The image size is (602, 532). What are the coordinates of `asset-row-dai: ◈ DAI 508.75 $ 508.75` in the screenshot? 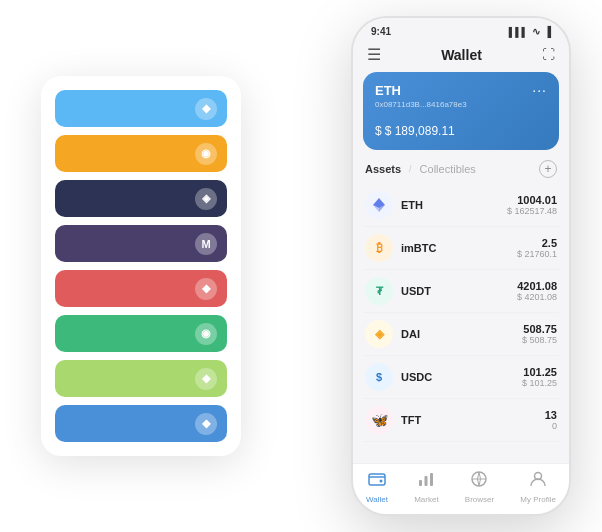 It's located at (461, 334).